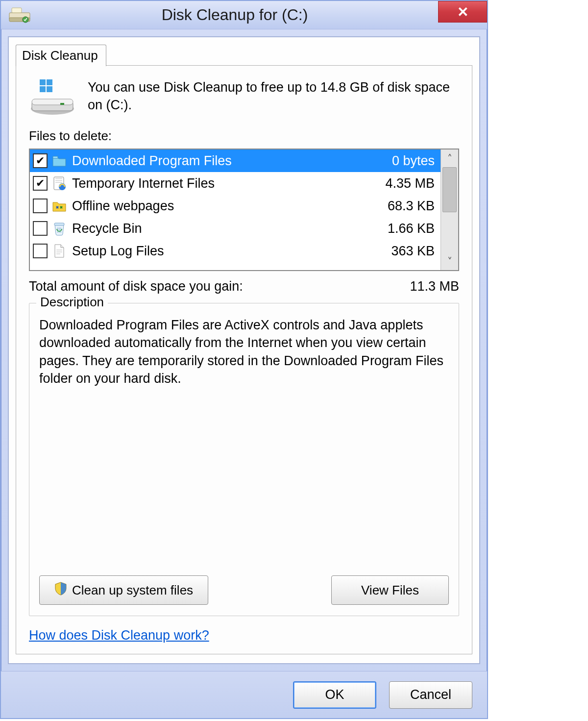 This screenshot has height=721, width=588. Describe the element at coordinates (450, 210) in the screenshot. I see `scroll-track` at that location.